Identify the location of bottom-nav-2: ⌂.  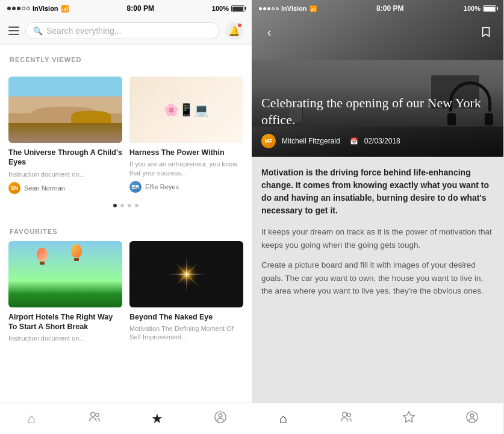
(378, 418).